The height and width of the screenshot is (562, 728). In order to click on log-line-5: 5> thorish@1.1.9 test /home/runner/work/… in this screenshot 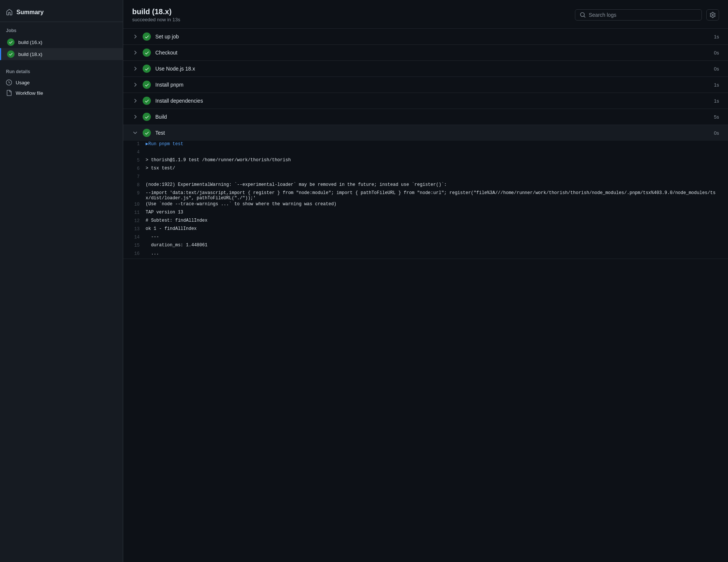, I will do `click(426, 161)`.